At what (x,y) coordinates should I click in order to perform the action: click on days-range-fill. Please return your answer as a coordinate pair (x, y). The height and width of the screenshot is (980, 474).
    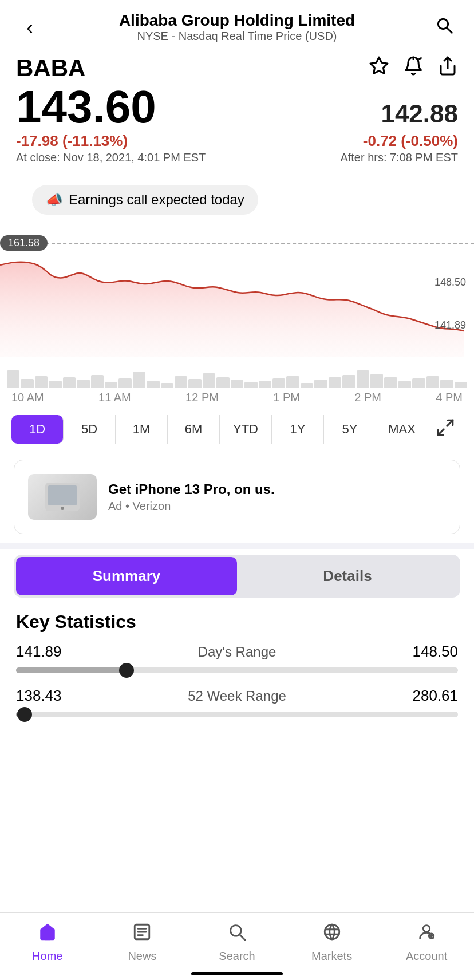
    Looking at the image, I should click on (71, 670).